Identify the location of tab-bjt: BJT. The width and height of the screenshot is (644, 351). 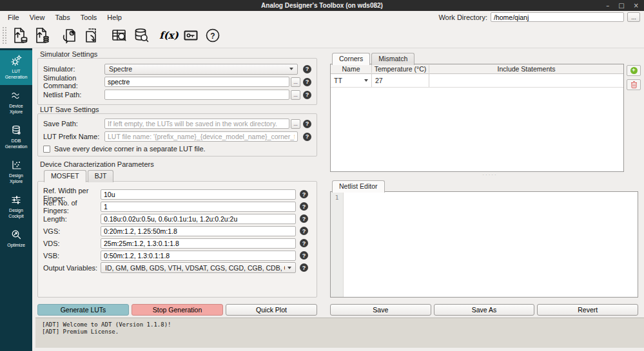
(101, 176).